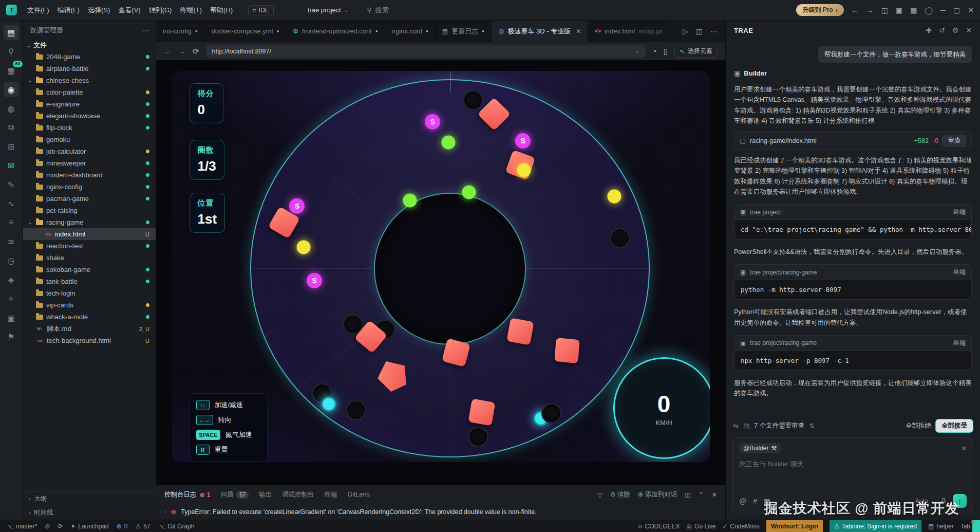  What do you see at coordinates (875, 526) in the screenshot?
I see `tabnine: ⚠Tabnine: Sign-in is required` at bounding box center [875, 526].